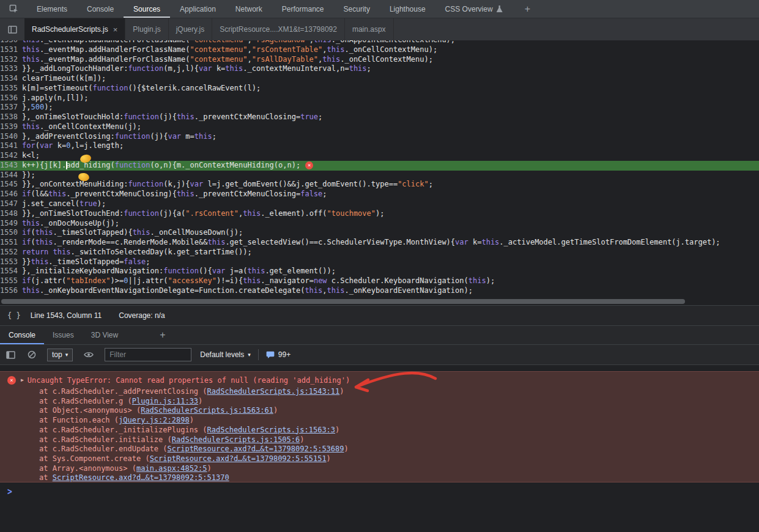 The image size is (759, 532). What do you see at coordinates (12, 29) in the screenshot?
I see `navigator-toggle-icon` at bounding box center [12, 29].